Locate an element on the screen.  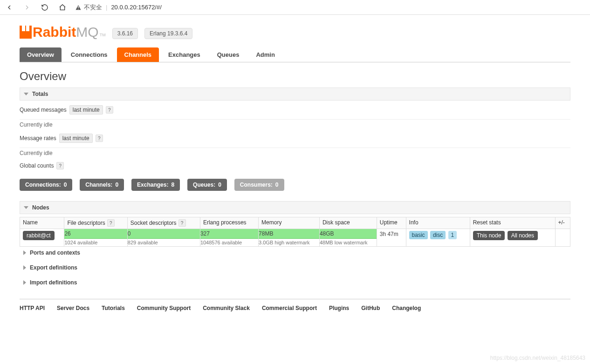
consumers-count: Consumers:0 is located at coordinates (259, 185).